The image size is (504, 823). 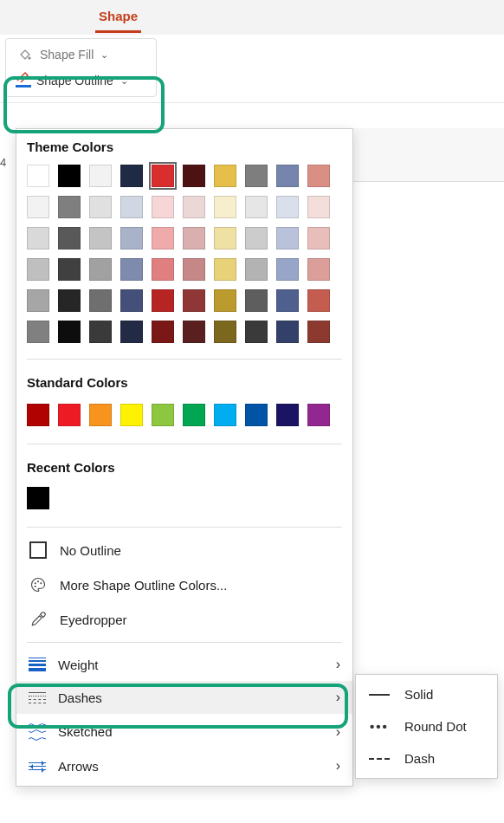 I want to click on more-colors-item: More Shape Outline Colors..., so click(x=184, y=585).